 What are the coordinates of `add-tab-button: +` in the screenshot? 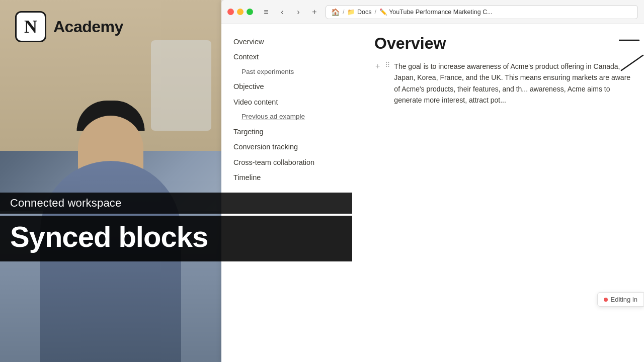 It's located at (314, 12).